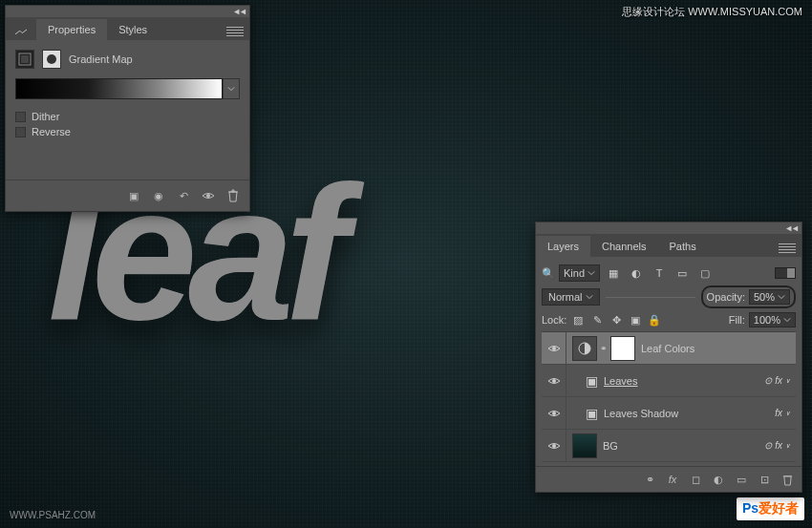  I want to click on adjustment-title: Gradient Map, so click(101, 59).